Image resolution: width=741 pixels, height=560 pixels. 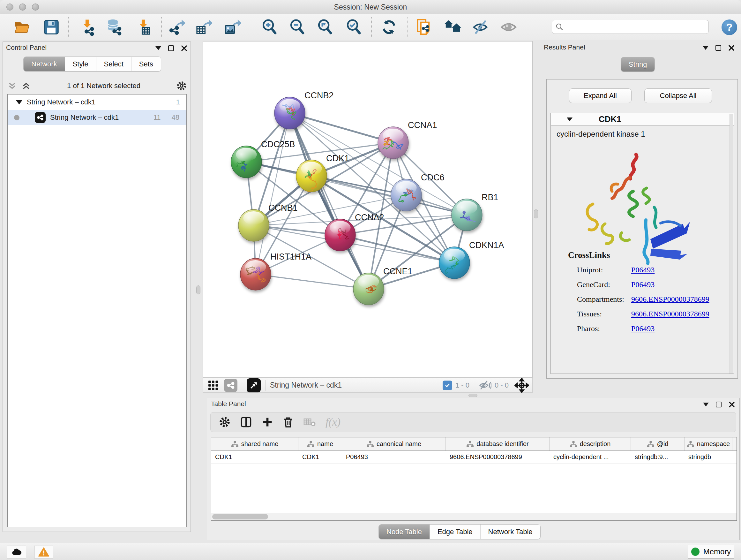 I want to click on network-node-CCNA1, so click(x=393, y=143).